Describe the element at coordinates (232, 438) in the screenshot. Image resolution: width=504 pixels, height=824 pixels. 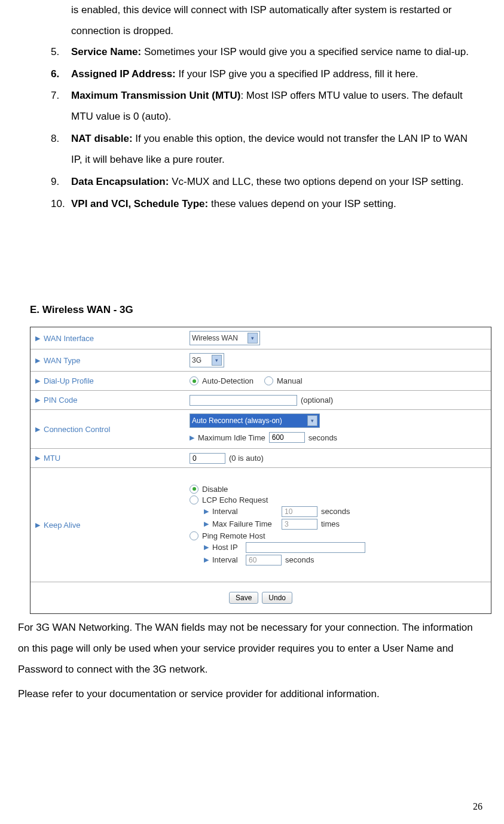
I see `label-max-idle: Maximum Idle Time` at that location.